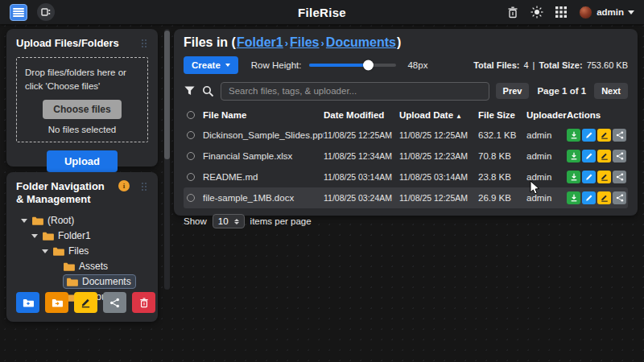 This screenshot has width=644, height=362. What do you see at coordinates (574, 198) in the screenshot?
I see `download-icon` at bounding box center [574, 198].